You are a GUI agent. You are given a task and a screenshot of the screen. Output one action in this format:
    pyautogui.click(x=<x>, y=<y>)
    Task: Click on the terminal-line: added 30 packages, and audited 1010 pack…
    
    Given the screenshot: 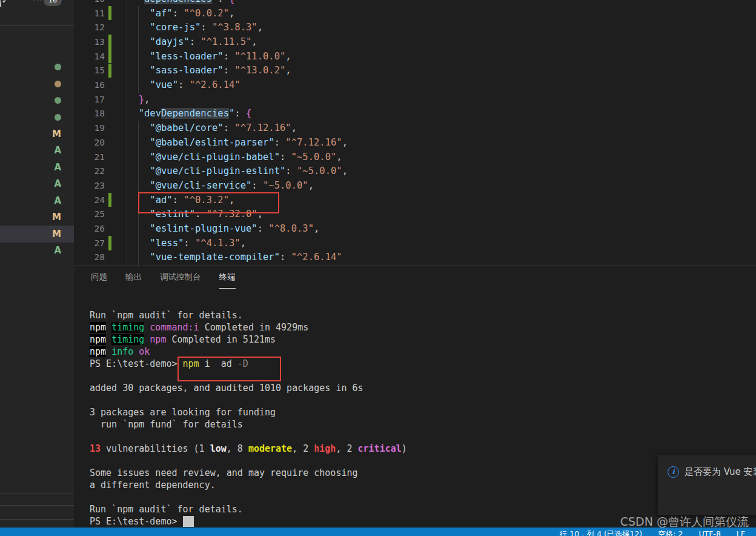 What is the action you would take?
    pyautogui.click(x=248, y=388)
    